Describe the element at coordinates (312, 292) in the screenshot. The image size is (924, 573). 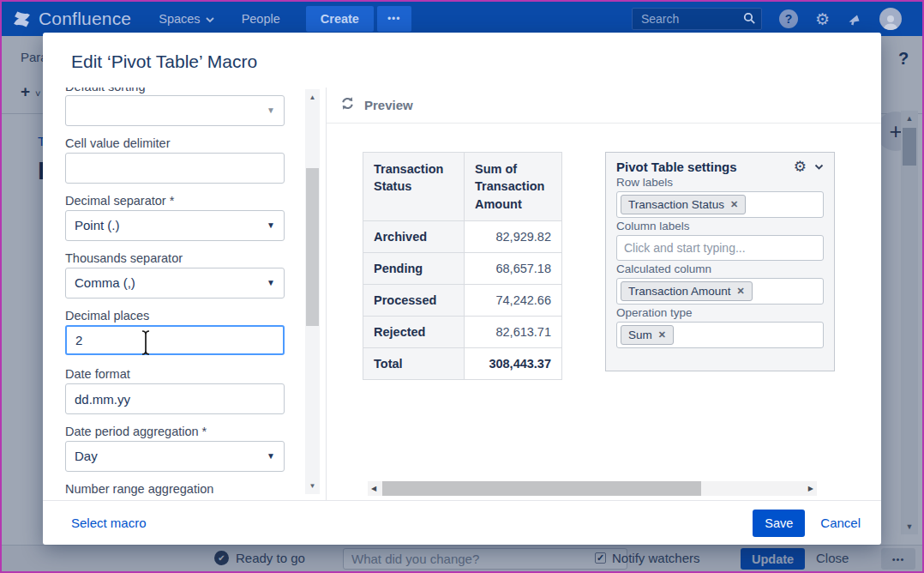
I see `parameters-scrollbar: ▲ ▼` at that location.